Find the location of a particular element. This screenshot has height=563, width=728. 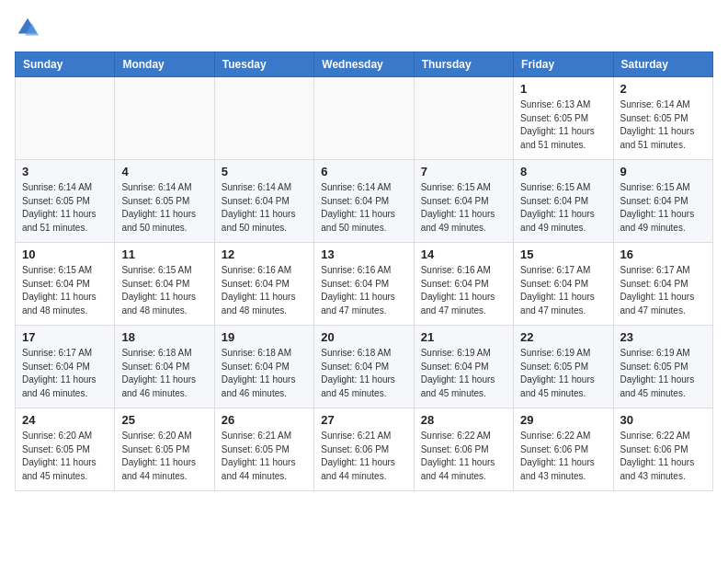

calendar-cell: 15Sunrise: 6:17 AM Sunset: 6:04 PM Dayli… is located at coordinates (563, 284).